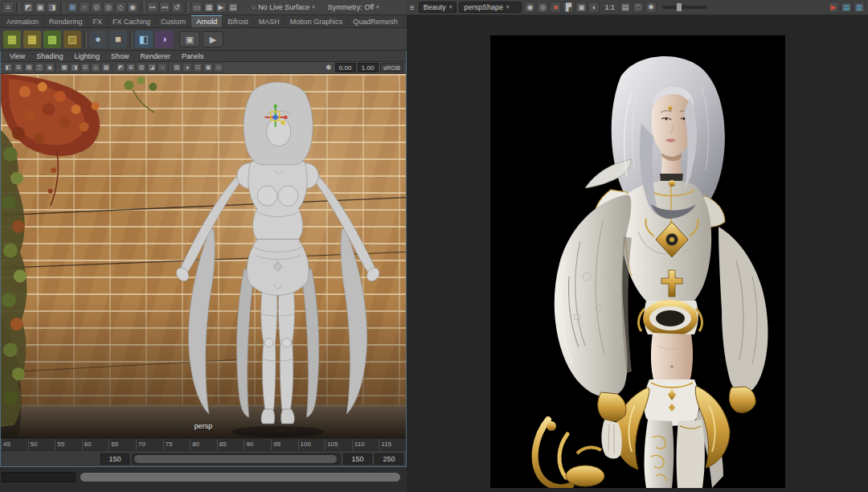 The image size is (868, 492). What do you see at coordinates (219, 68) in the screenshot?
I see `isolate-select-icon: ◇` at bounding box center [219, 68].